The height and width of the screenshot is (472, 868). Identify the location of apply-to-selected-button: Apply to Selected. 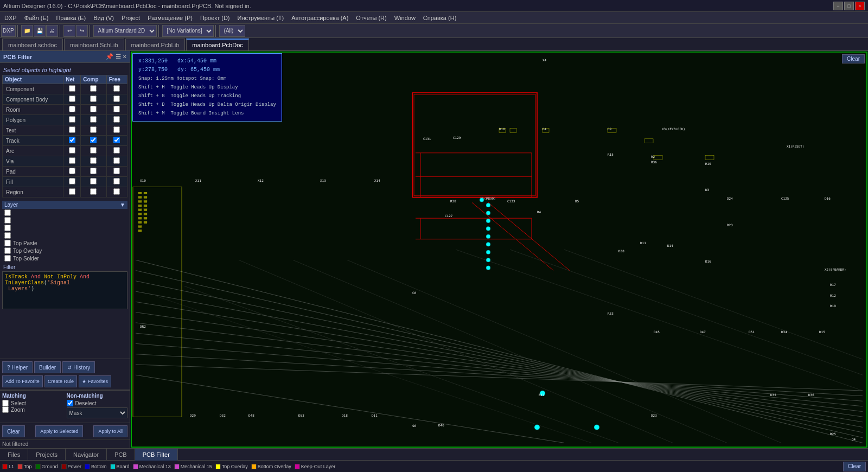
(59, 431).